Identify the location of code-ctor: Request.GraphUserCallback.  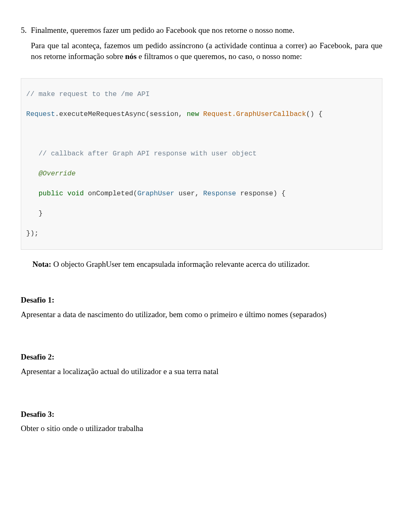
(253, 114).